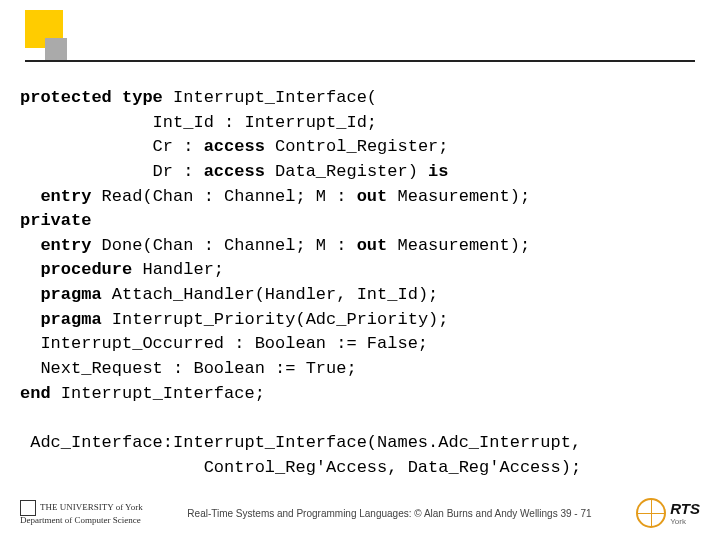 This screenshot has height=540, width=720. I want to click on kw-protected-type: protected type, so click(92, 98).